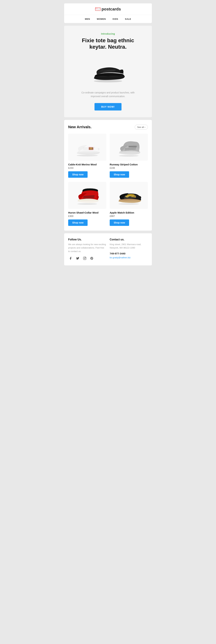  Describe the element at coordinates (129, 164) in the screenshot. I see `product-name-2: Runway Striped Cotton` at that location.